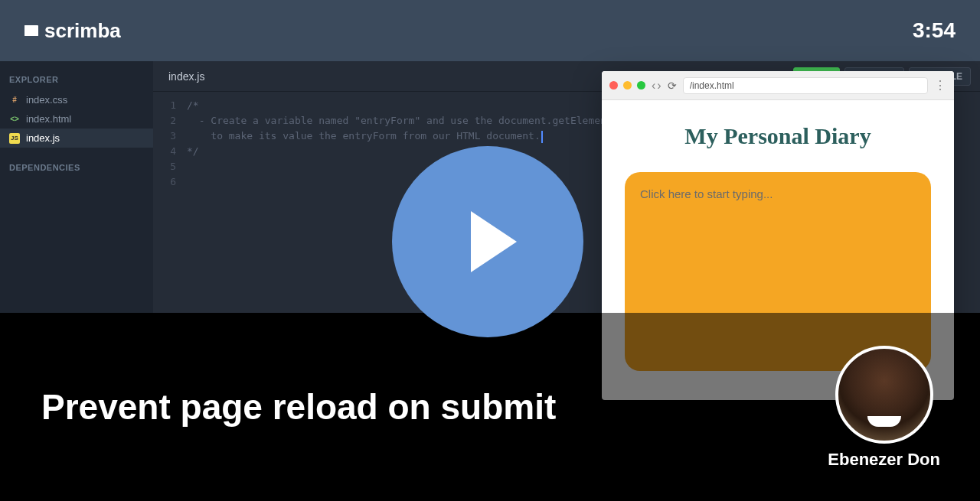 This screenshot has height=501, width=980. I want to click on line-number: 1, so click(170, 106).